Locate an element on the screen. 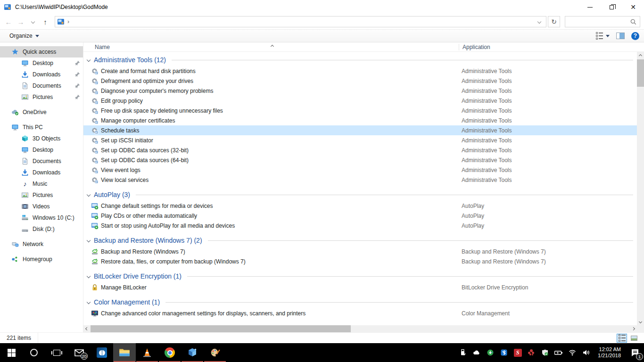 Image resolution: width=644 pixels, height=362 pixels. list-item: Backup and Restore (Windows 7) Backup an… is located at coordinates (360, 252).